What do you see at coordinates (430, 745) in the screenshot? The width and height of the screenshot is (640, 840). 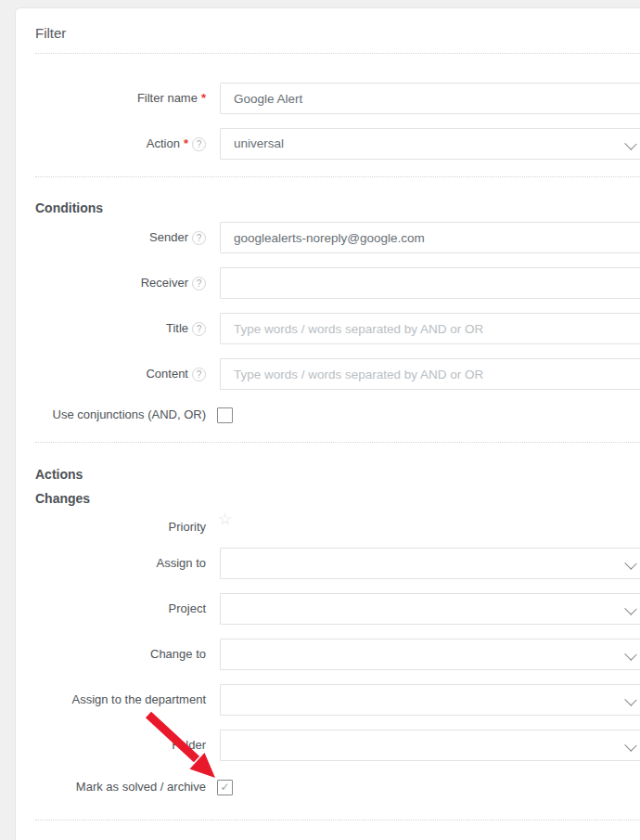 I see `folder-select` at bounding box center [430, 745].